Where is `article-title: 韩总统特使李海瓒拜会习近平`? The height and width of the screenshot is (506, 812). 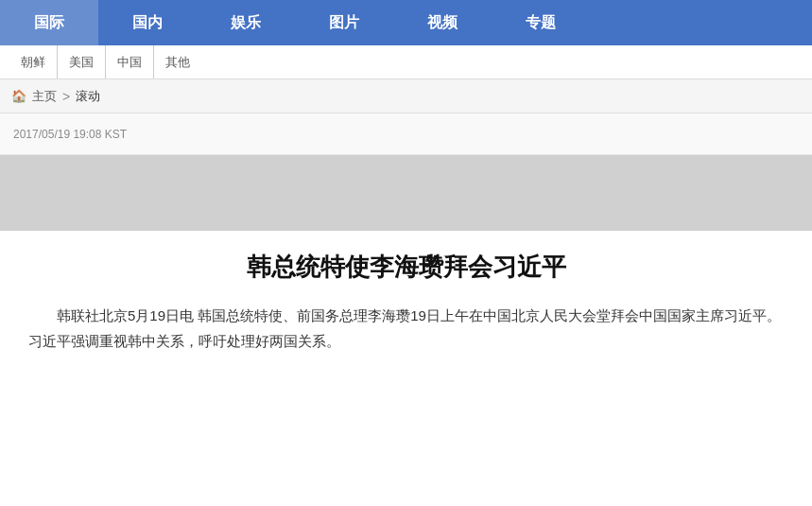 article-title: 韩总统特使李海瓒拜会习近平 is located at coordinates (406, 267).